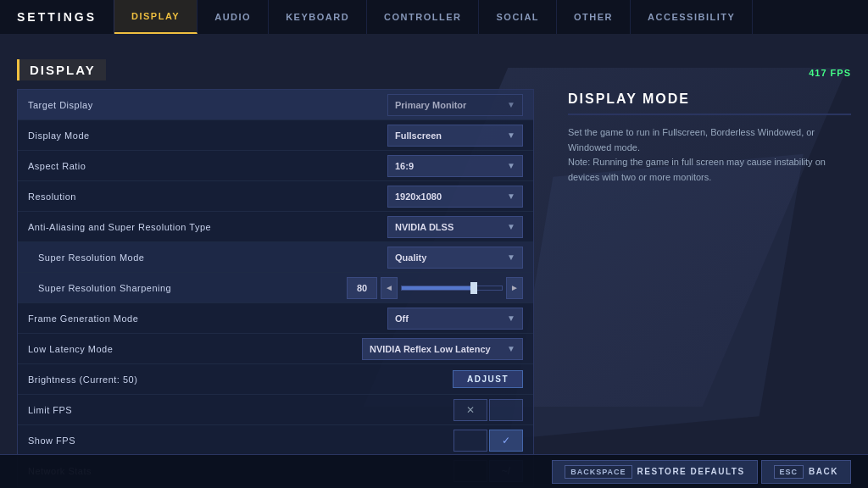  What do you see at coordinates (470, 441) in the screenshot?
I see `toggle-placeholder-show-fps` at bounding box center [470, 441].